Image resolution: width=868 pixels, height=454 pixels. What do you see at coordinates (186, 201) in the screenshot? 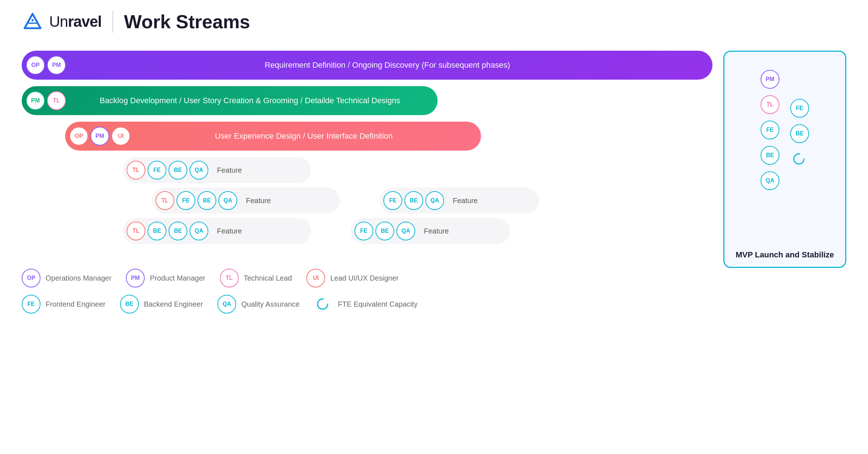
I see `feature-row2-fe: FE` at bounding box center [186, 201].